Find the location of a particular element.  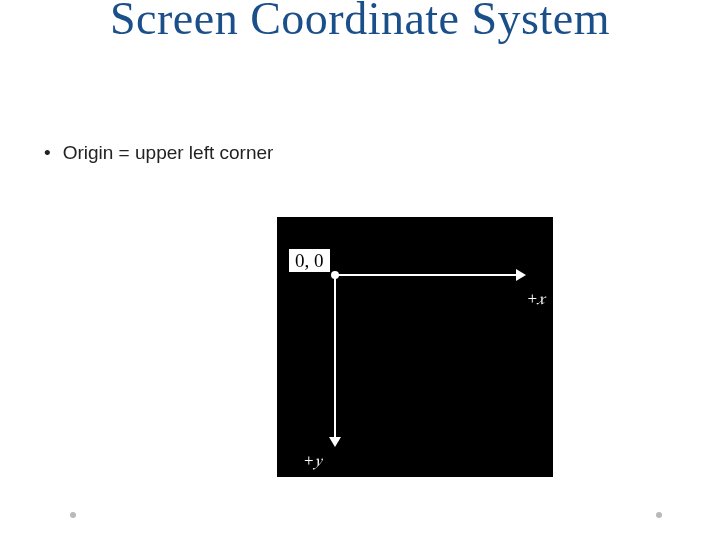

x-axis-line is located at coordinates (426, 275).